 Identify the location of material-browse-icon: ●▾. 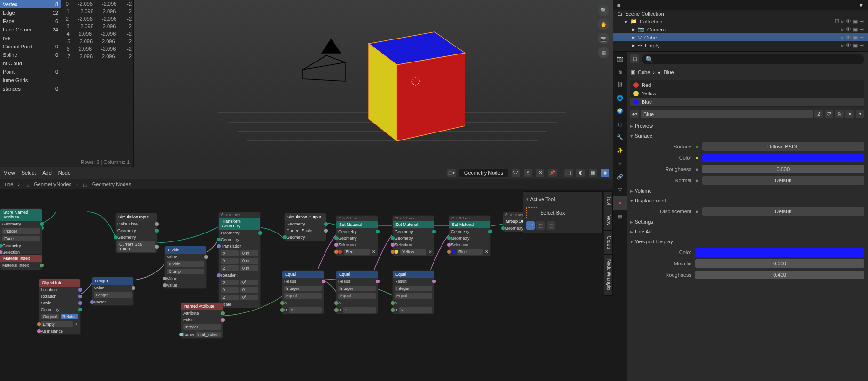
(635, 114).